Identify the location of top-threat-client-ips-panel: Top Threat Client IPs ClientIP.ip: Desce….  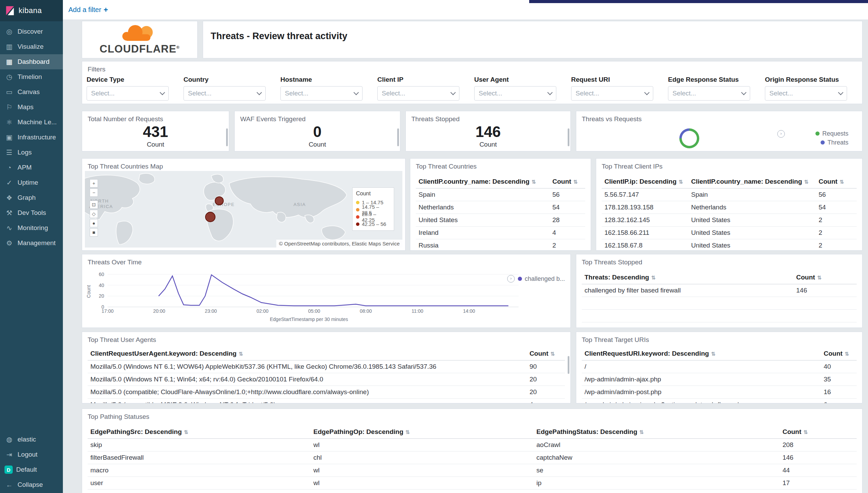
(729, 205).